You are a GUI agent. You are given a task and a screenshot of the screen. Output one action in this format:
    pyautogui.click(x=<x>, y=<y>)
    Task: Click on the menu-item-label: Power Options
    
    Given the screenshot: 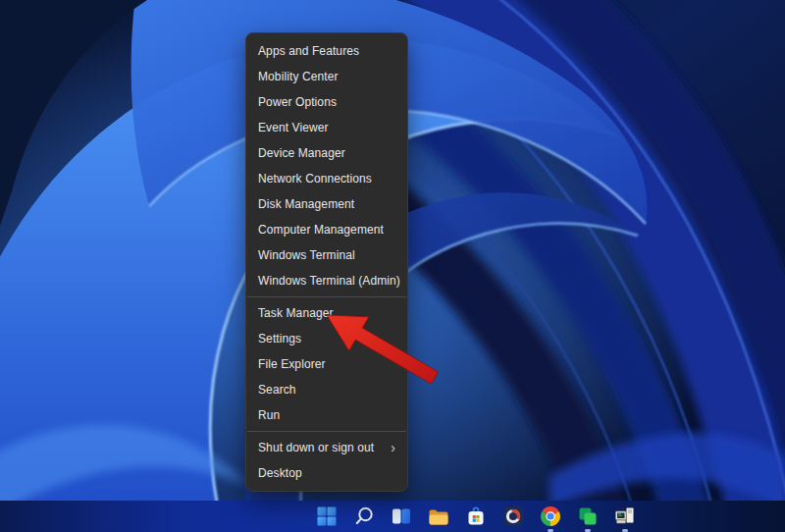 What is the action you would take?
    pyautogui.click(x=297, y=102)
    